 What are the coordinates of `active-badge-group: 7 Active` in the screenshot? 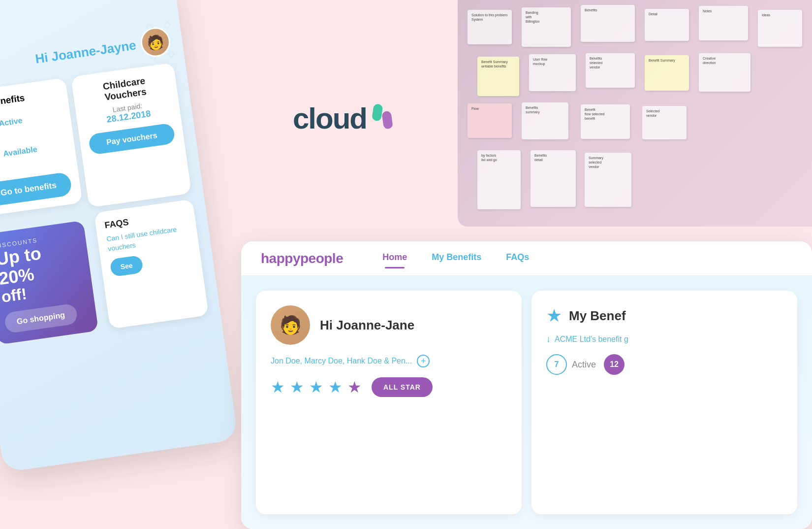 It's located at (571, 364).